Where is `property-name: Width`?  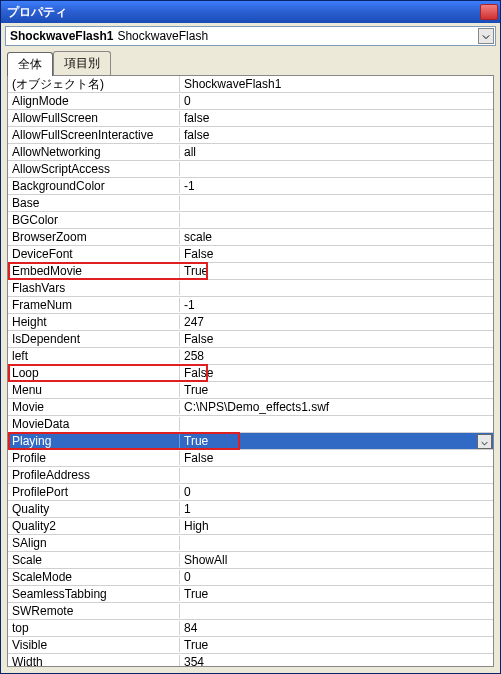 property-name: Width is located at coordinates (94, 661).